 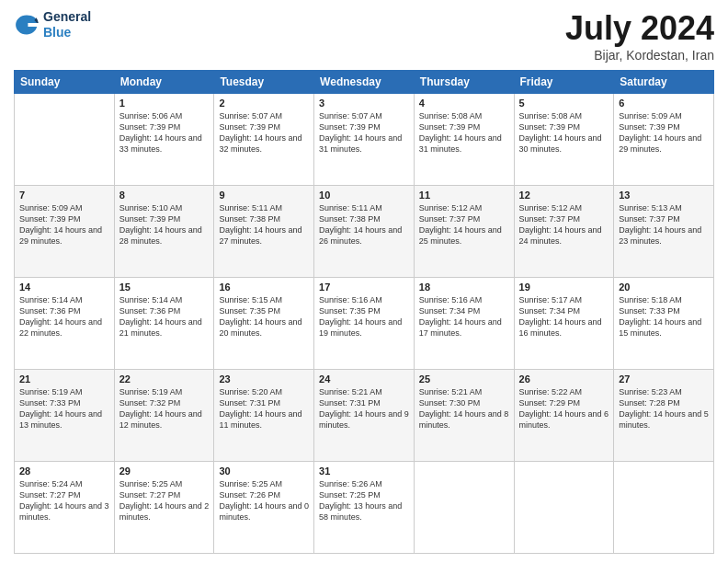 What do you see at coordinates (264, 471) in the screenshot?
I see `day-number: 30` at bounding box center [264, 471].